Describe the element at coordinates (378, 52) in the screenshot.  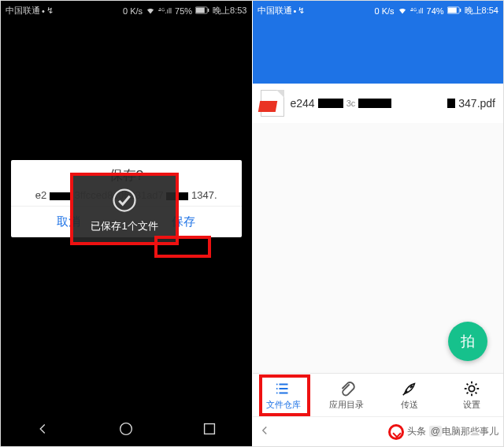
I see `app-header` at that location.